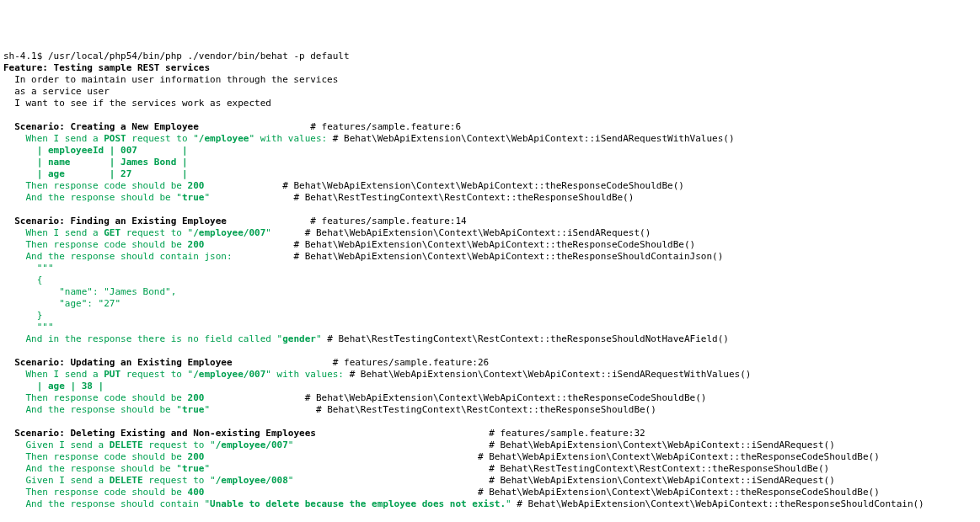 The image size is (980, 522). Describe the element at coordinates (23, 280) in the screenshot. I see `docstring: {` at that location.